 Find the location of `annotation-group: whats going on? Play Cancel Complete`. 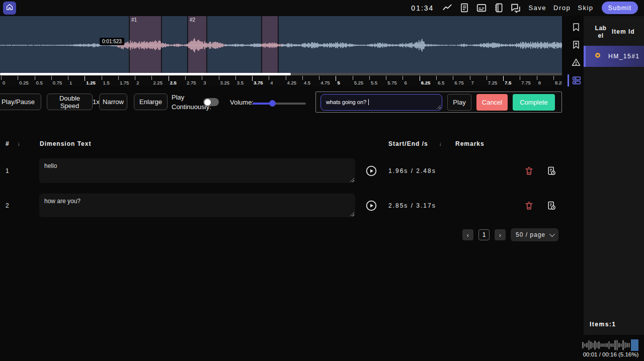

annotation-group: whats going on? Play Cancel Complete is located at coordinates (439, 102).